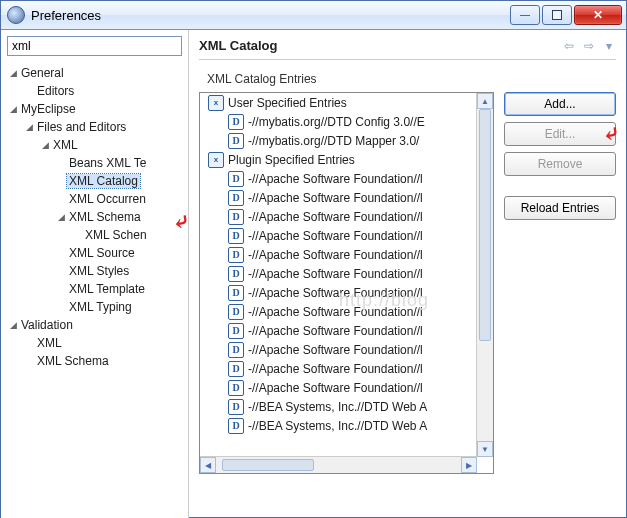 The image size is (627, 518). What do you see at coordinates (525, 15) in the screenshot?
I see `minimize-icon: —` at bounding box center [525, 15].